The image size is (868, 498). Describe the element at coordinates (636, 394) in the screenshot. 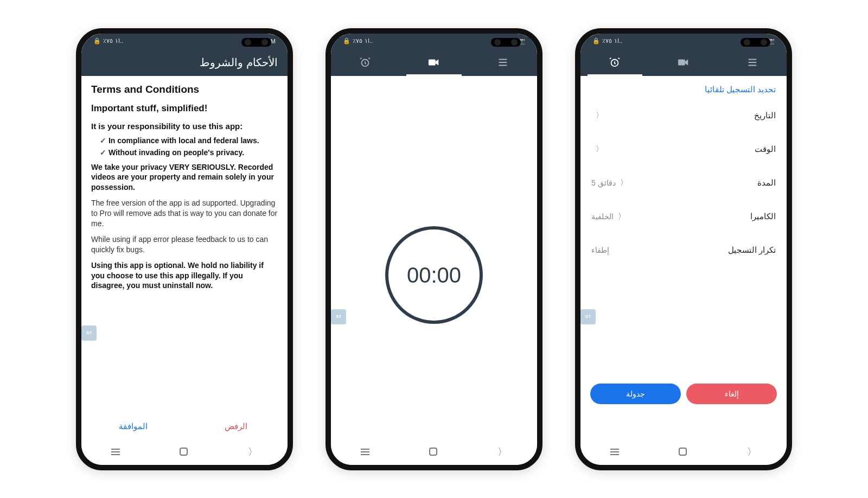

I see `schedule-button: جدولة` at that location.